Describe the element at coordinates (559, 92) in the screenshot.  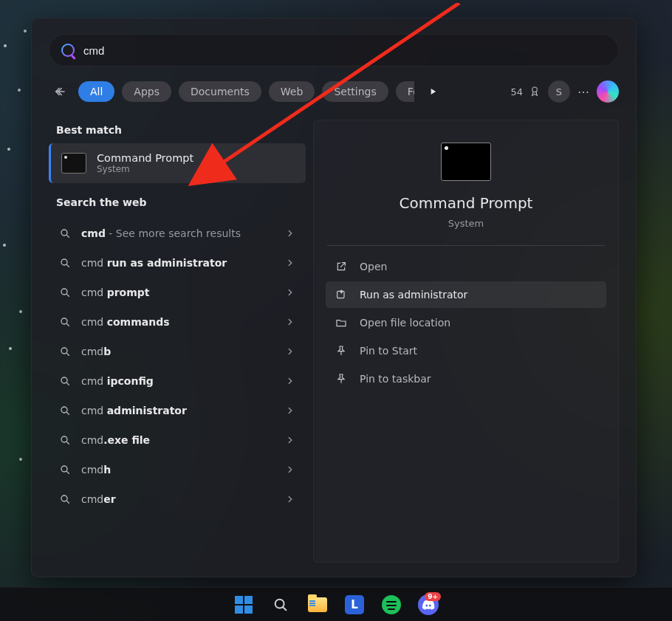
I see `account-avatar: S` at that location.